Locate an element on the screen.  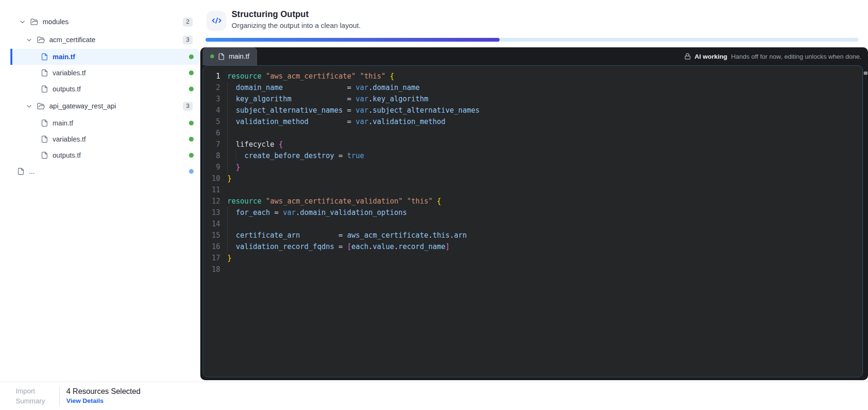
code-line-16: 16 validation_record_fqdns = [each.value… is located at coordinates (533, 247).